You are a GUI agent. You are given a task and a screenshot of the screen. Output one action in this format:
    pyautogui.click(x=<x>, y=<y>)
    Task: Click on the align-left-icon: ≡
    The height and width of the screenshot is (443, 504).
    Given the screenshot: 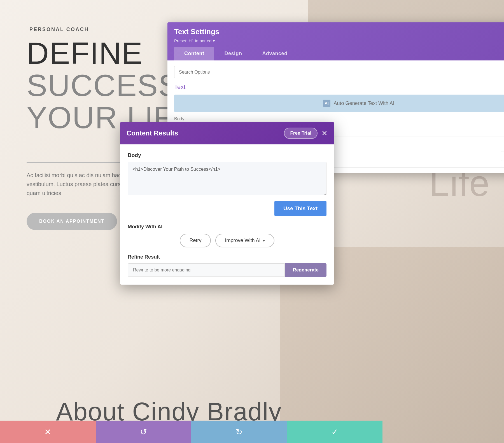 What is the action you would take?
    pyautogui.click(x=502, y=170)
    